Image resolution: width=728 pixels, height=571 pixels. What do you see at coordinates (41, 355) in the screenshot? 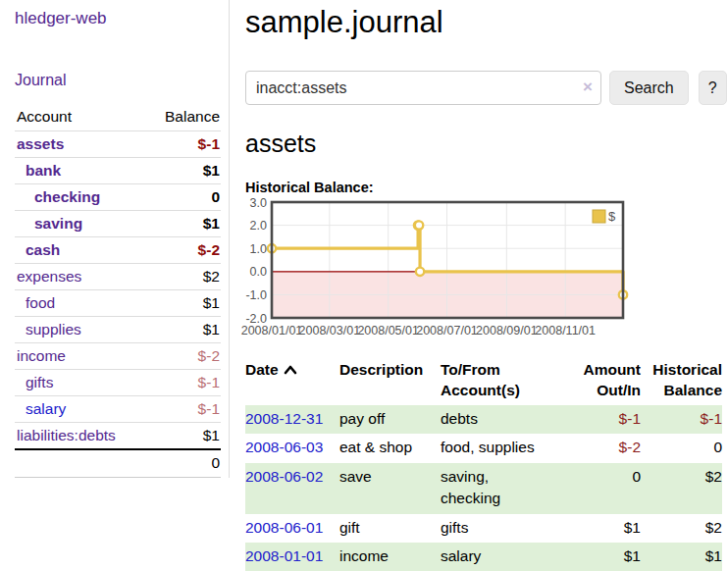
I see `account-link-income: income` at bounding box center [41, 355].